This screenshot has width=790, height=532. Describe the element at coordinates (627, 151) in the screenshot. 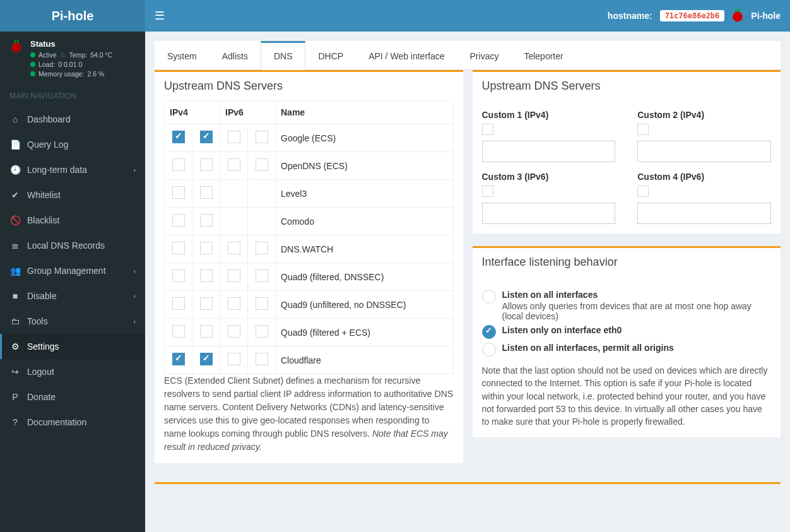

I see `custom-dns-box: Upstream DNS Servers Custom 1 (IPv4)Cust…` at that location.